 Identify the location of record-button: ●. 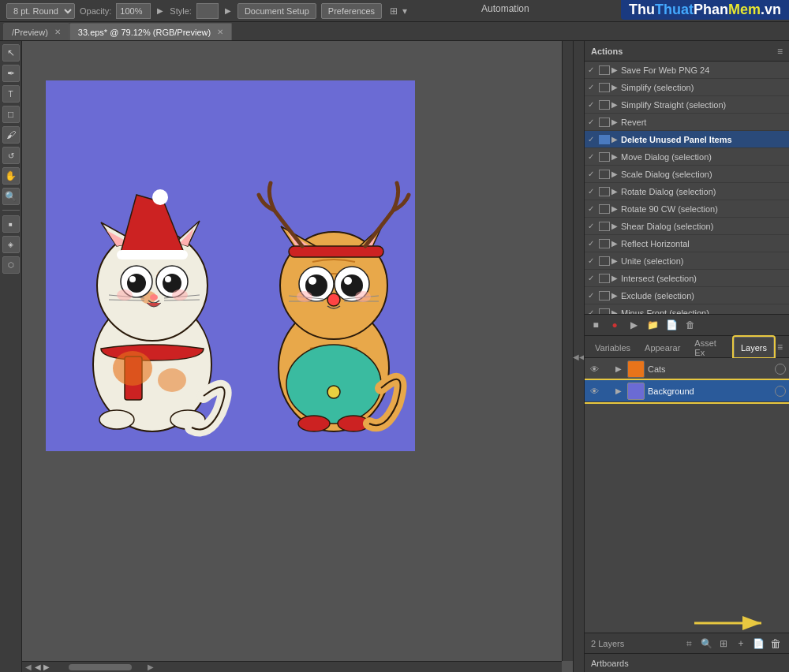
(615, 325).